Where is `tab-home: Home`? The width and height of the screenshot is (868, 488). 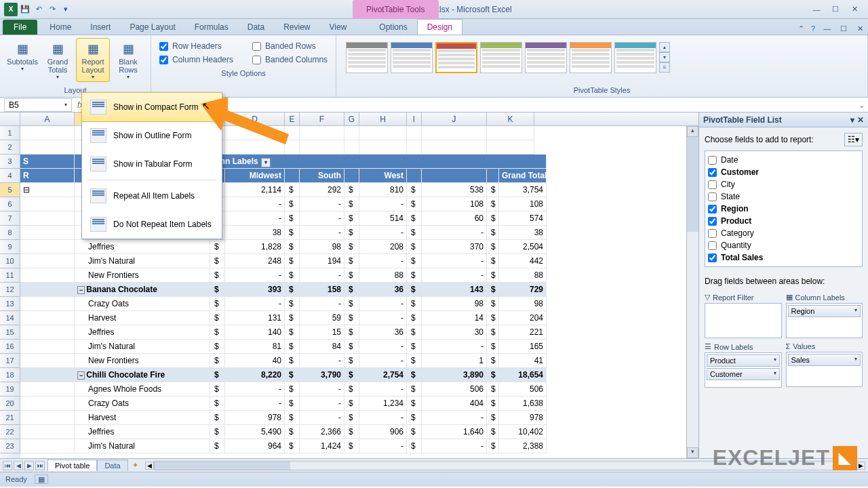
tab-home: Home is located at coordinates (60, 27).